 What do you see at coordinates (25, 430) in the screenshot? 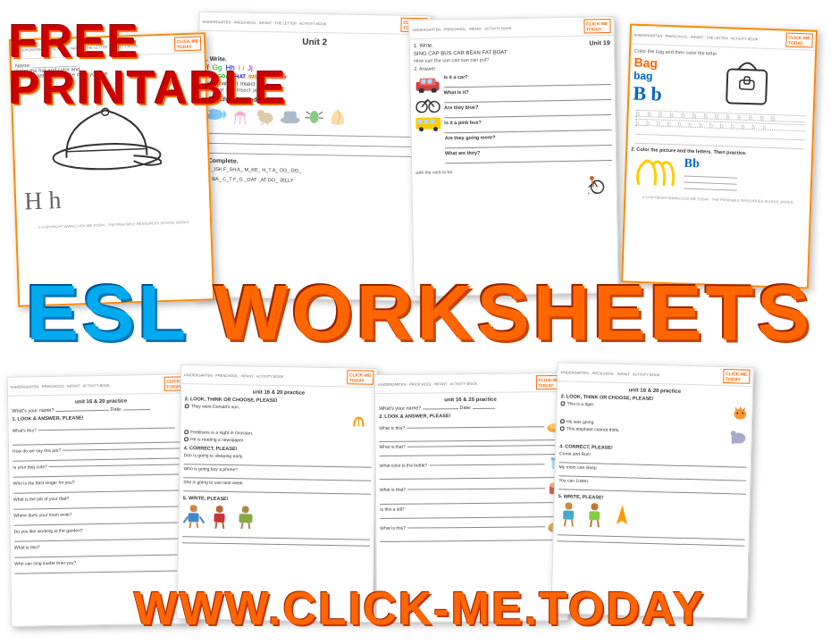
I see `b1-q3-text: What's this?` at bounding box center [25, 430].